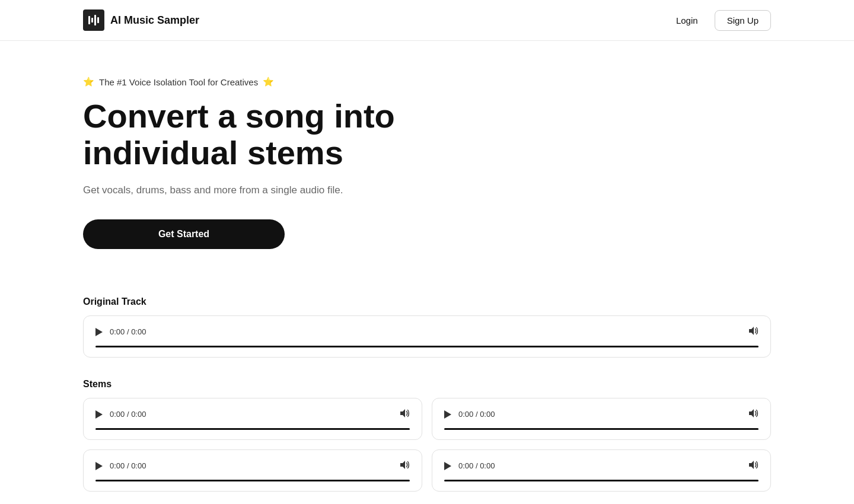 The height and width of the screenshot is (504, 854). What do you see at coordinates (253, 414) in the screenshot?
I see `stem-1-controls: 0:00 / 0:00` at bounding box center [253, 414].